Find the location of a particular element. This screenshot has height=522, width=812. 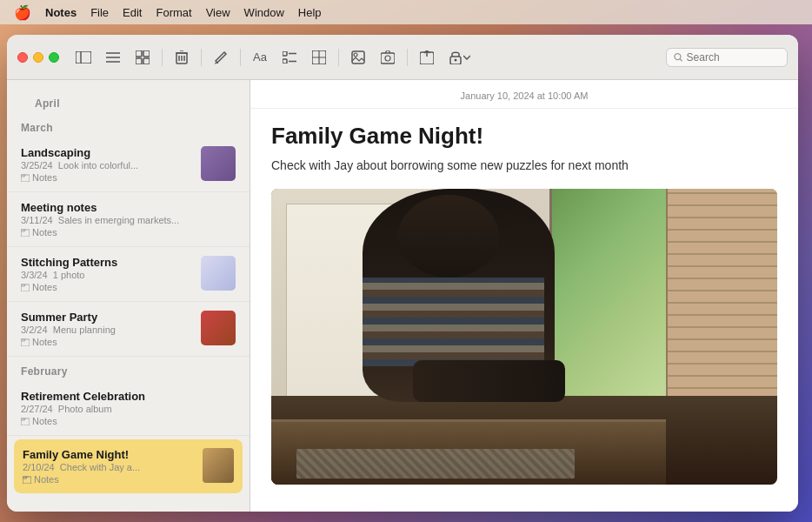

menu-file: File is located at coordinates (99, 12).